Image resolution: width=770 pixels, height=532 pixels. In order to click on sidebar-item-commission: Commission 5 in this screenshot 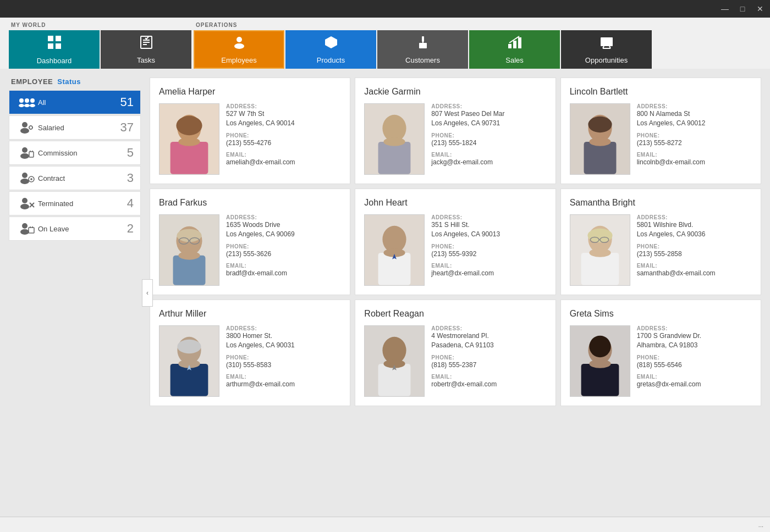, I will do `click(75, 153)`.